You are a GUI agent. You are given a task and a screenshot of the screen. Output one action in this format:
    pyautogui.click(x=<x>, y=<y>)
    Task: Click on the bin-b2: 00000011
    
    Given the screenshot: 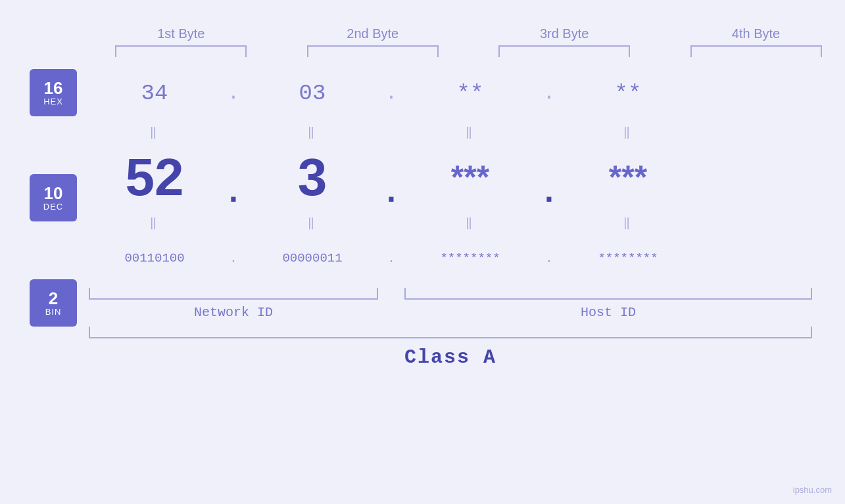 What is the action you would take?
    pyautogui.click(x=312, y=258)
    